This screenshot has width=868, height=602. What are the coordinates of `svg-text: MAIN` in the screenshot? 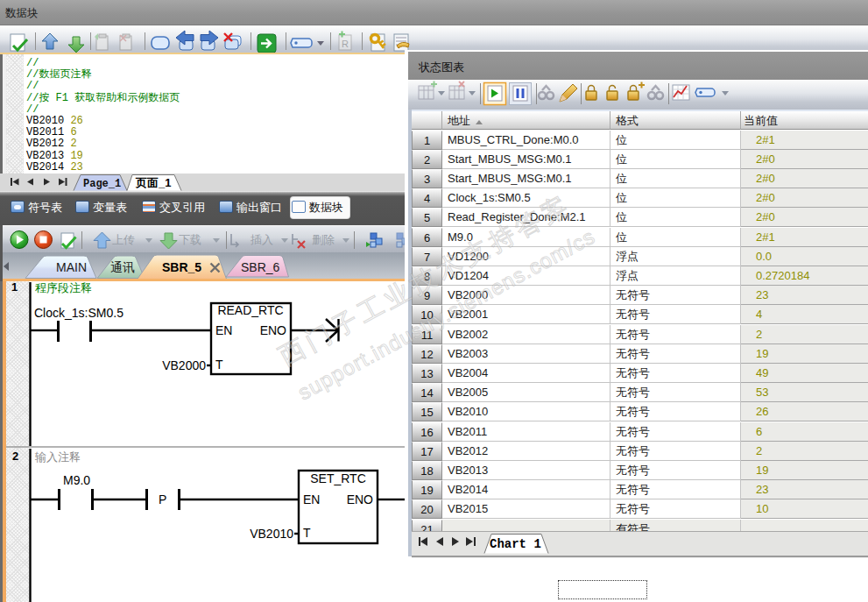 It's located at (72, 267).